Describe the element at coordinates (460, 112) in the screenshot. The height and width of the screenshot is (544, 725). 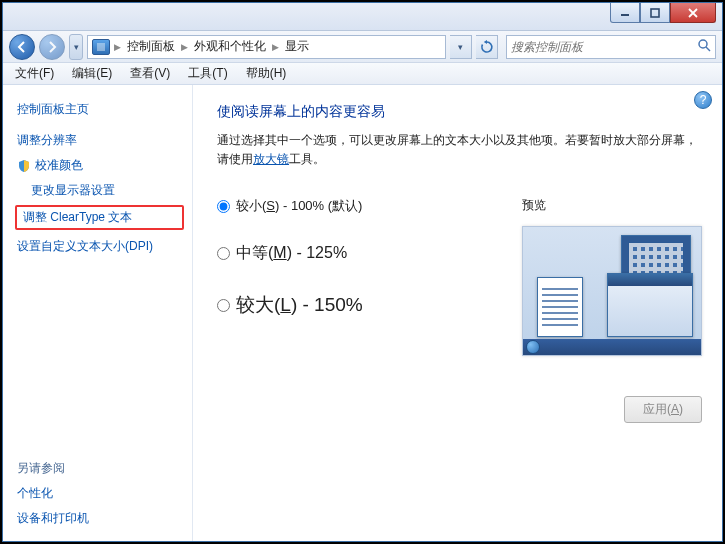
I see `page-title: 使阅读屏幕上的内容更容易` at that location.